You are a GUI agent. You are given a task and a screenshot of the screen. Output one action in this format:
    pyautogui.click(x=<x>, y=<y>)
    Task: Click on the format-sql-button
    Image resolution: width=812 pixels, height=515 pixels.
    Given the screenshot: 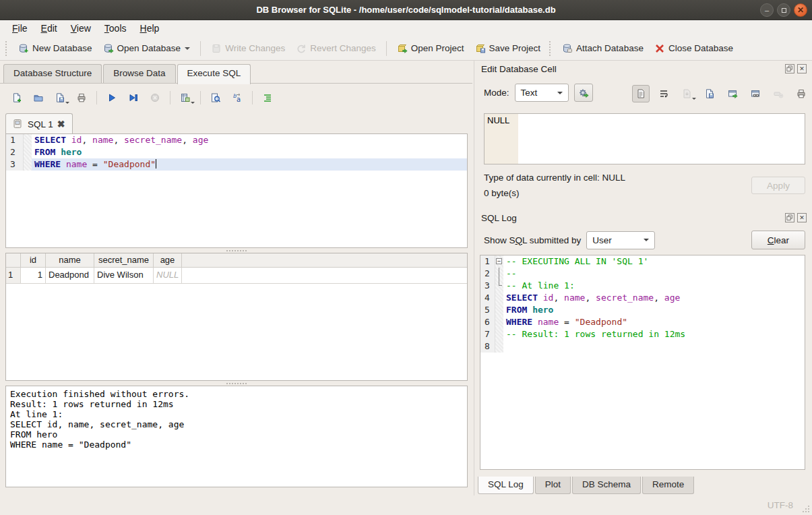 What is the action you would take?
    pyautogui.click(x=268, y=98)
    